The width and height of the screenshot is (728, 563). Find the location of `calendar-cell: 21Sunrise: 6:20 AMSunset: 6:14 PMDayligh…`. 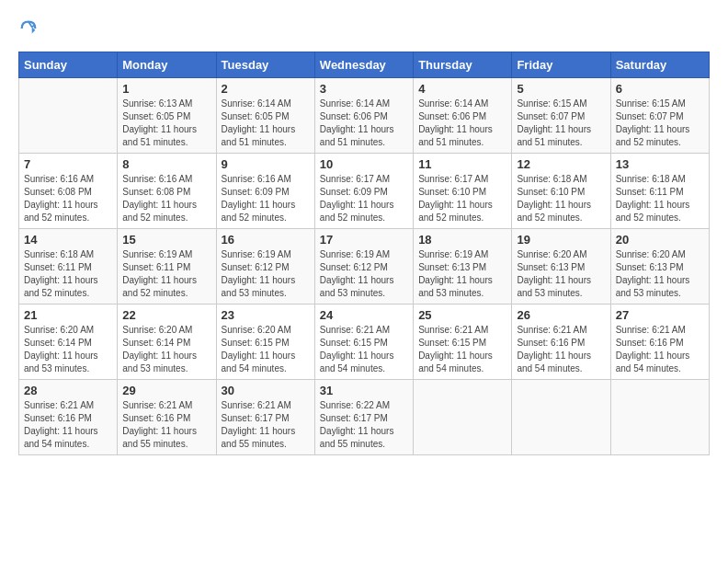

calendar-cell: 21Sunrise: 6:20 AMSunset: 6:14 PMDayligh… is located at coordinates (68, 342).